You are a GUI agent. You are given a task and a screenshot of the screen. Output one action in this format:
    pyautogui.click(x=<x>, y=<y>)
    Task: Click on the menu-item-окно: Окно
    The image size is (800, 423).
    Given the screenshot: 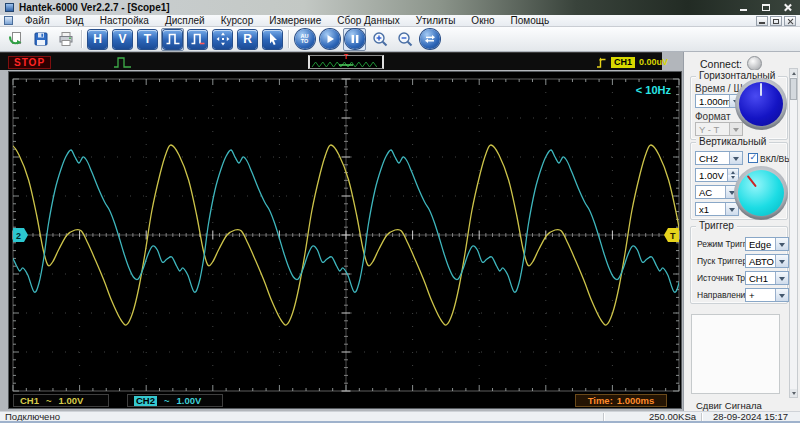 What is the action you would take?
    pyautogui.click(x=482, y=20)
    